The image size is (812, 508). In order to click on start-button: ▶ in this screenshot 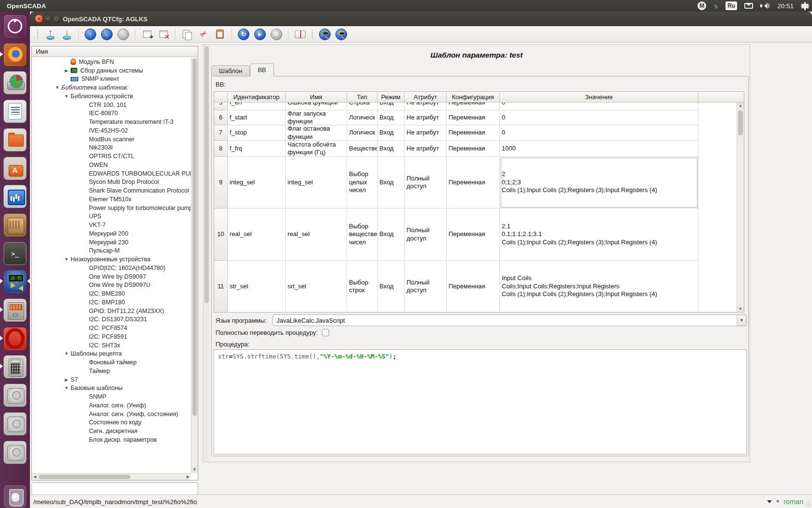, I will do `click(260, 34)`.